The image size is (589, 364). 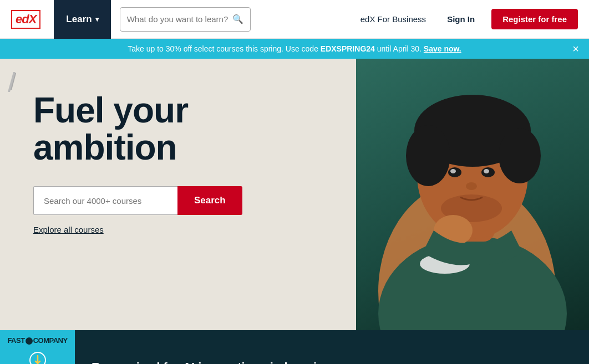 I want to click on hero-search-button: Search, so click(x=210, y=201).